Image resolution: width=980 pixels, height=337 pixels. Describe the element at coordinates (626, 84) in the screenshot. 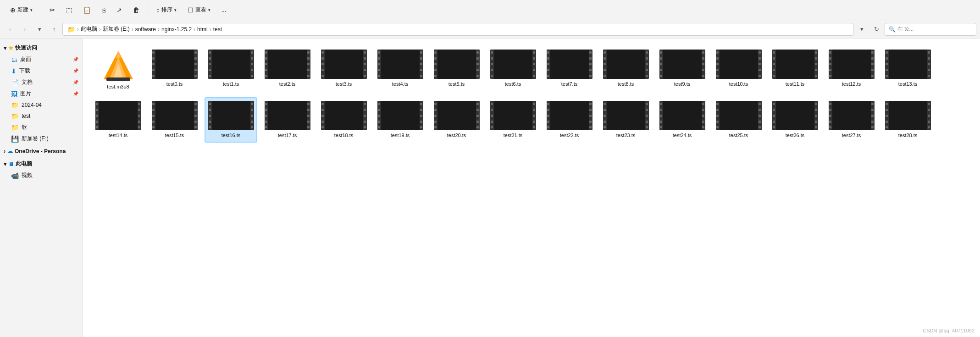

I see `file-label: test8.ts` at that location.